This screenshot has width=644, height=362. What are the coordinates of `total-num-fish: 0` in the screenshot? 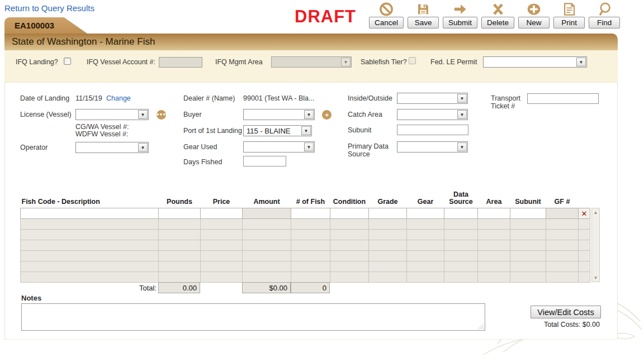 It's located at (310, 288).